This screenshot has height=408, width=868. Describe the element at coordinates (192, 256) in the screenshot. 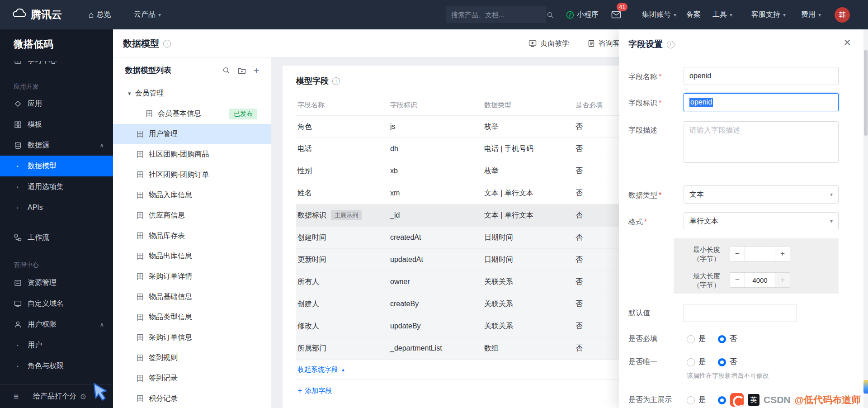

I see `tree-item: 田 物品出库信息` at that location.